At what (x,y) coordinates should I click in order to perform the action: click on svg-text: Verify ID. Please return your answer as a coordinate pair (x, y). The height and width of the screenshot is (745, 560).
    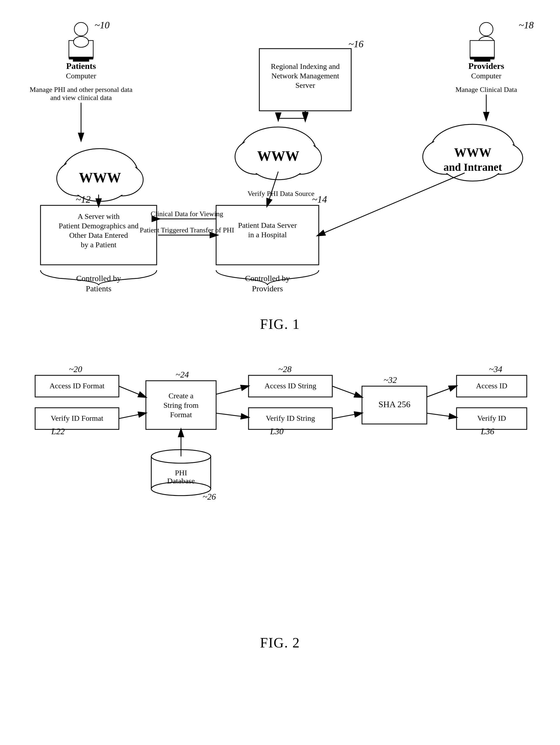
    Looking at the image, I should click on (492, 418).